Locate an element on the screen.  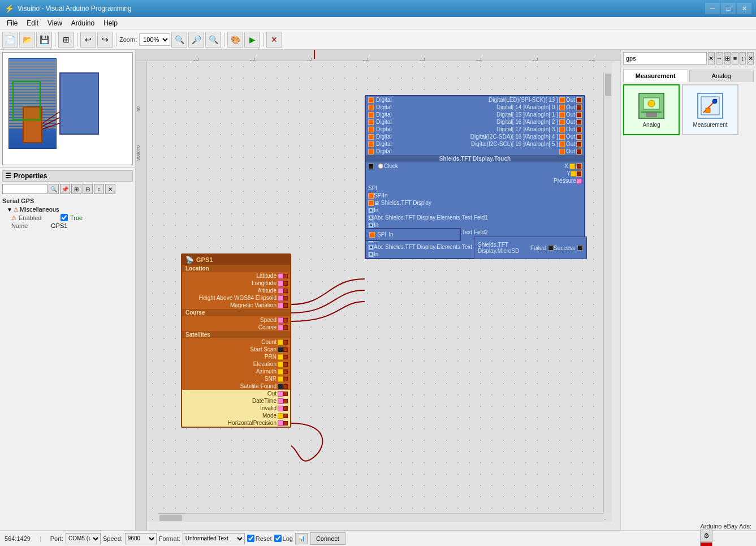
sort-button: ↕ is located at coordinates (99, 189).